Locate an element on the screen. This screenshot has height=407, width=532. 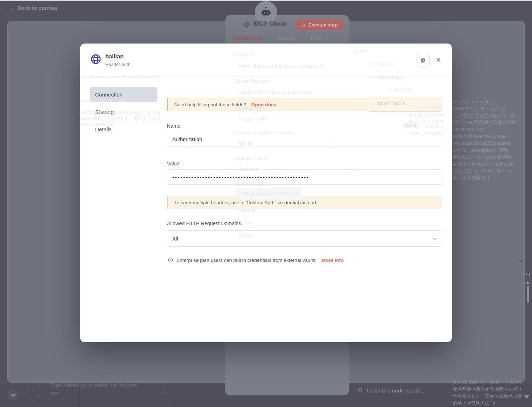
external-link-icon: ↗ is located at coordinates (327, 38).